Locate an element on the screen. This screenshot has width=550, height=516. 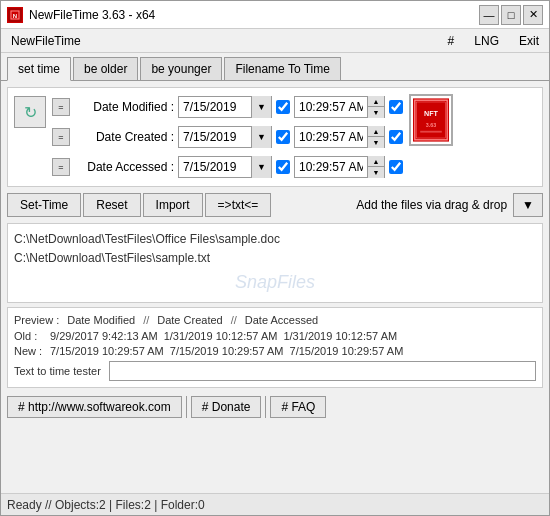
link-sep2 is located at coordinates (266, 407).